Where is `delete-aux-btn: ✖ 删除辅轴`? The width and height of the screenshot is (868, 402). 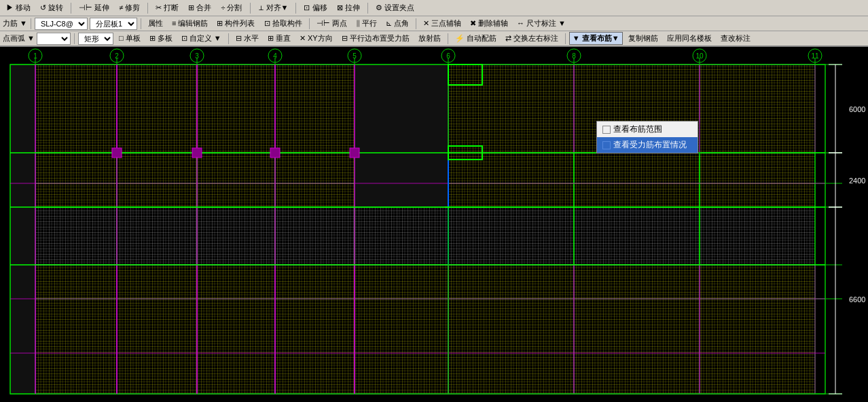
delete-aux-btn: ✖ 删除辅轴 is located at coordinates (489, 23).